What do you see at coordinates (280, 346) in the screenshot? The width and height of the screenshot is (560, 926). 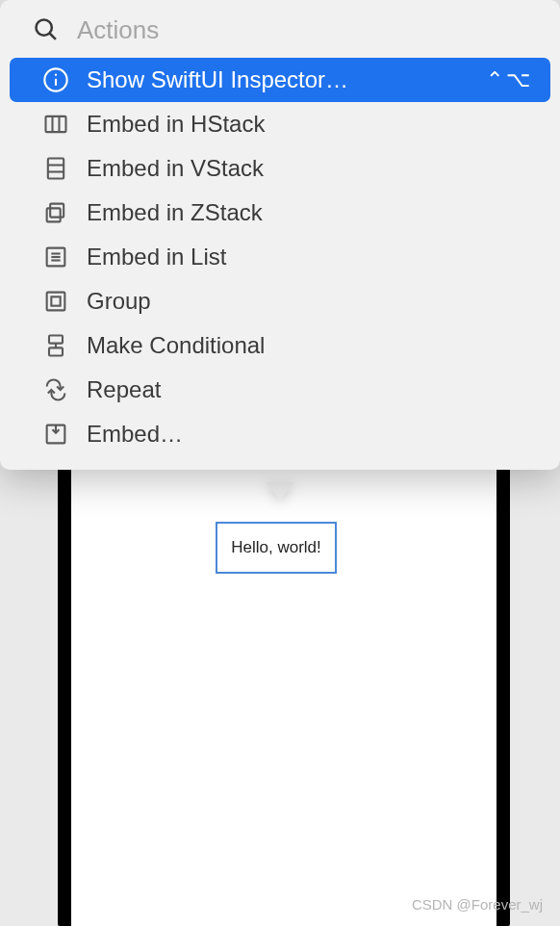 I see `menu-item-make-conditional: Make Conditional` at bounding box center [280, 346].